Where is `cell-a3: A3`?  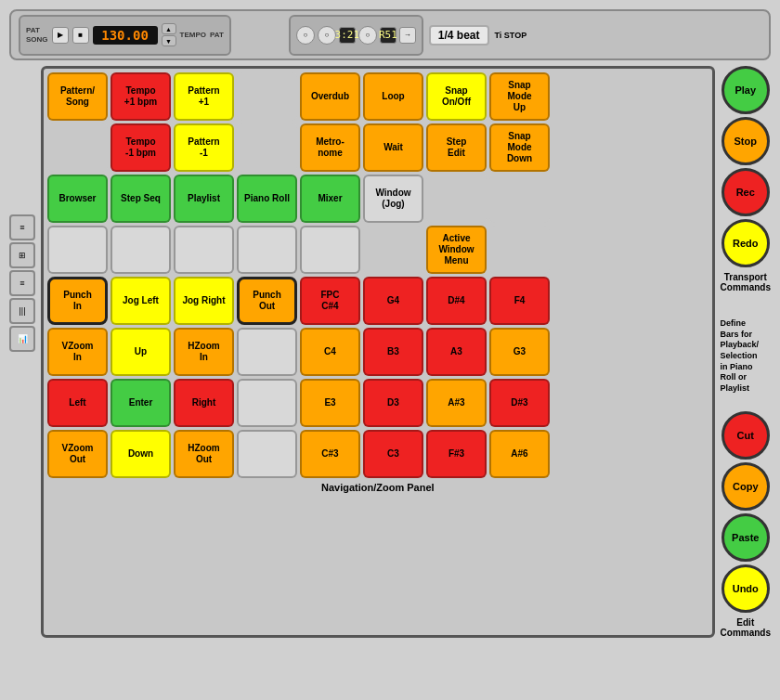
cell-a3: A3 is located at coordinates (457, 352).